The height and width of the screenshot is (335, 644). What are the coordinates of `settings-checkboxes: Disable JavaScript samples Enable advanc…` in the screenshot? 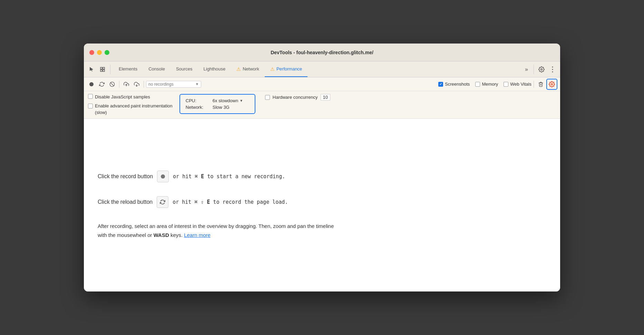 It's located at (130, 105).